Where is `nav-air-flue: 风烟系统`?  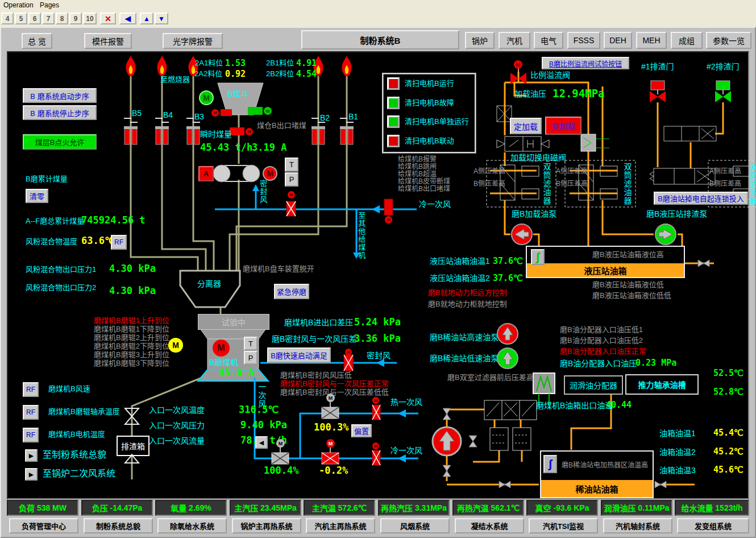 nav-air-flue: 风烟系统 is located at coordinates (415, 525).